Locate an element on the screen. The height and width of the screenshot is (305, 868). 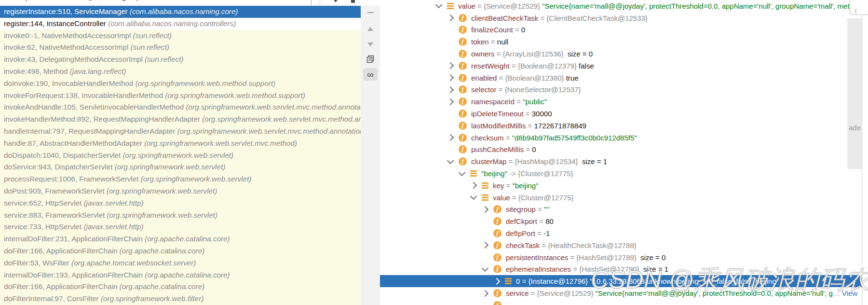
variable-row: fresetWeight = {Boolean@12379} false is located at coordinates (621, 66).